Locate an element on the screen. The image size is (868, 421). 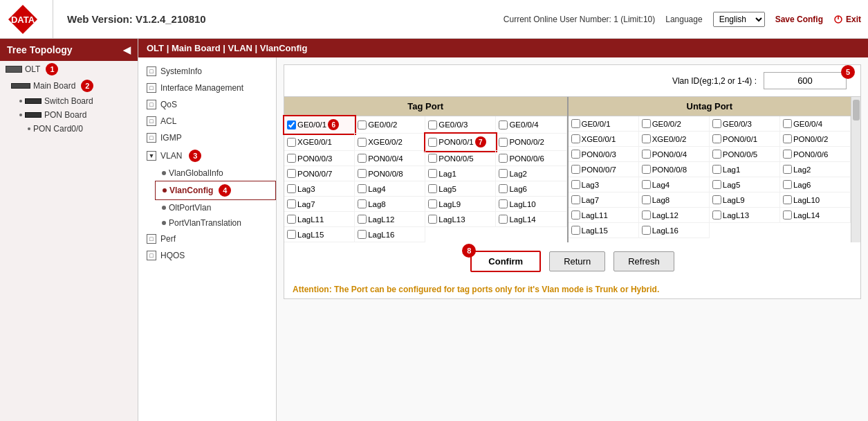
checkbox-untag-GE003 is located at coordinates (717, 123).